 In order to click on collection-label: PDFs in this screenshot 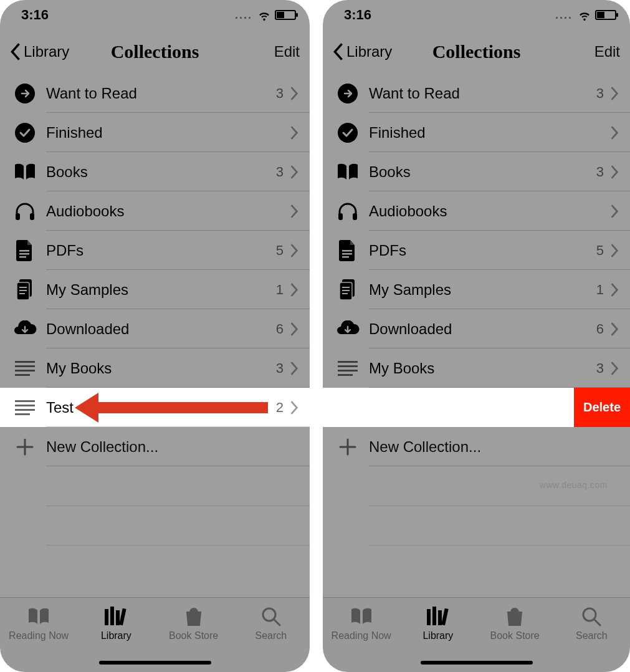, I will do `click(161, 251)`.